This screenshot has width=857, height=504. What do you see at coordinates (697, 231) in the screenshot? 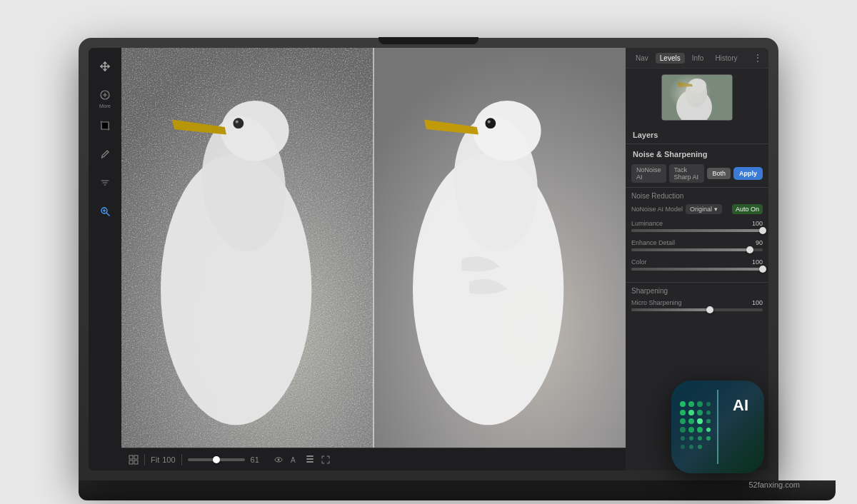
I see `luminance-track` at bounding box center [697, 231].